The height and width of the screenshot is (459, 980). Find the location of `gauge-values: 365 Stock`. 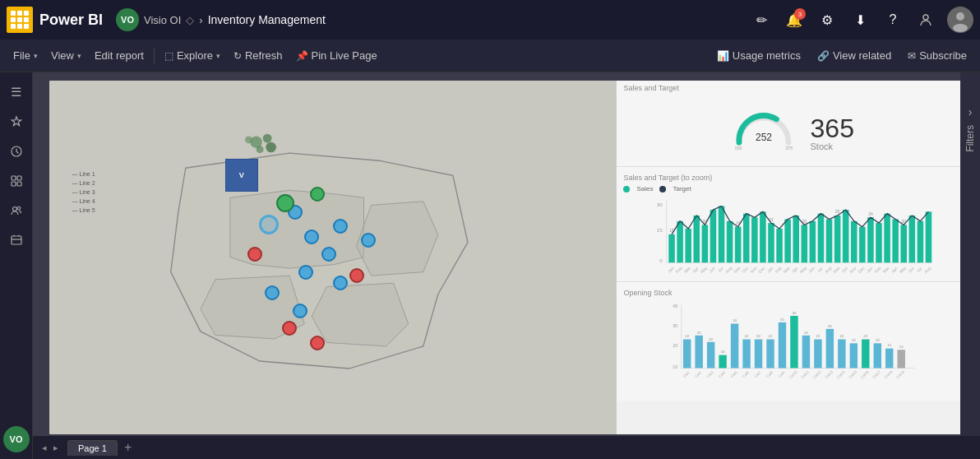

gauge-values: 365 Stock is located at coordinates (832, 133).